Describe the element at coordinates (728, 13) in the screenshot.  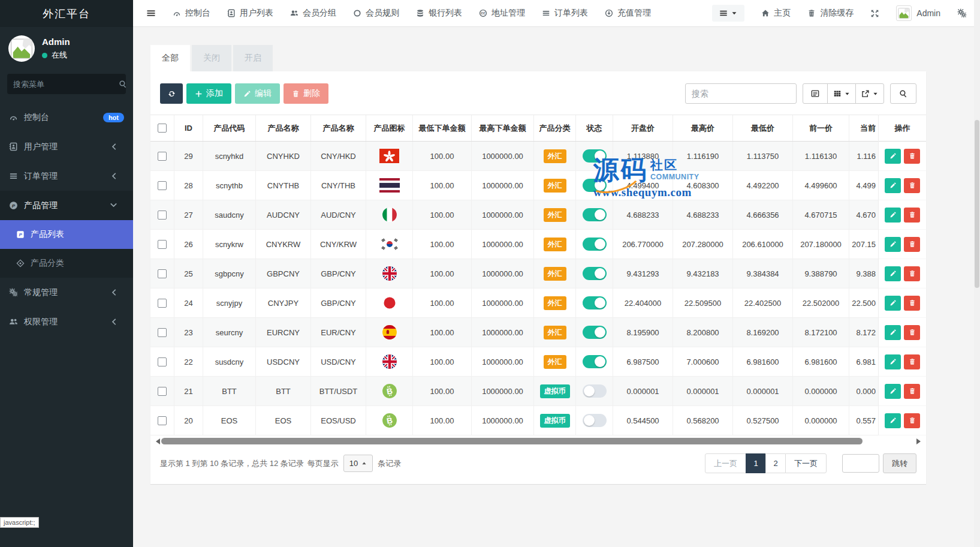
I see `navbar-menu-dropdown` at that location.